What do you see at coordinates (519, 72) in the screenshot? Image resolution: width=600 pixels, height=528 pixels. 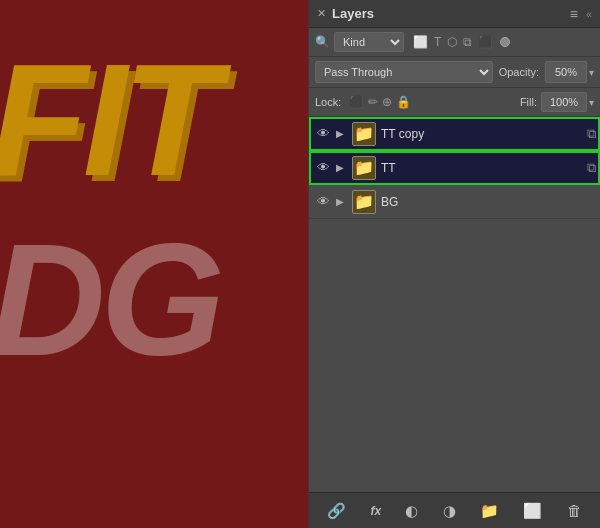 I see `opacity-label: Opacity:` at bounding box center [519, 72].